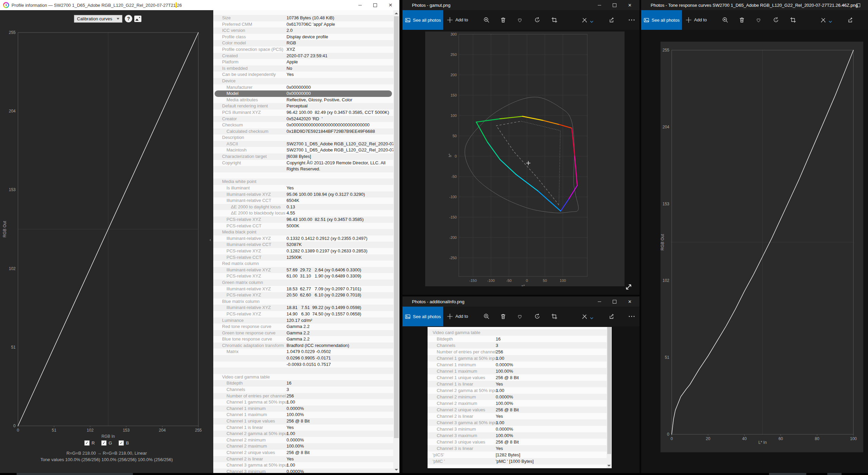  I want to click on property-row: Media attributesReflective, Glossy, Posi…, so click(303, 100).